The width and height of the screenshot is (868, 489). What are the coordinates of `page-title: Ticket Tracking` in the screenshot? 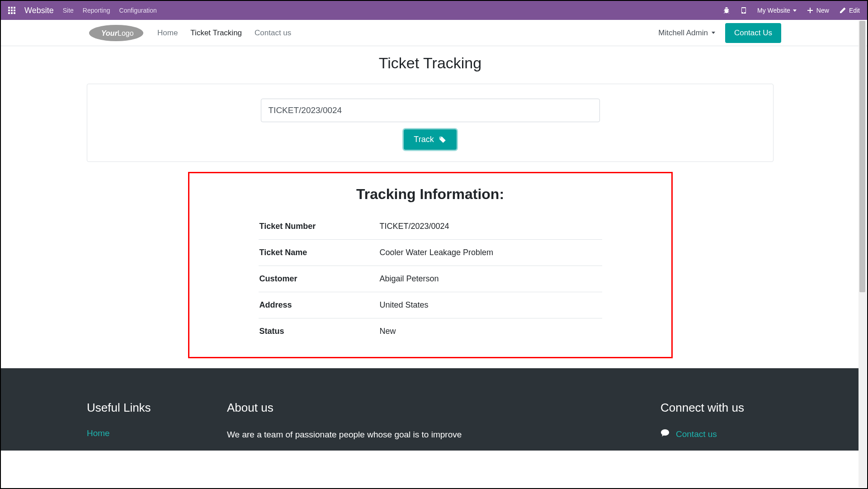 It's located at (430, 65).